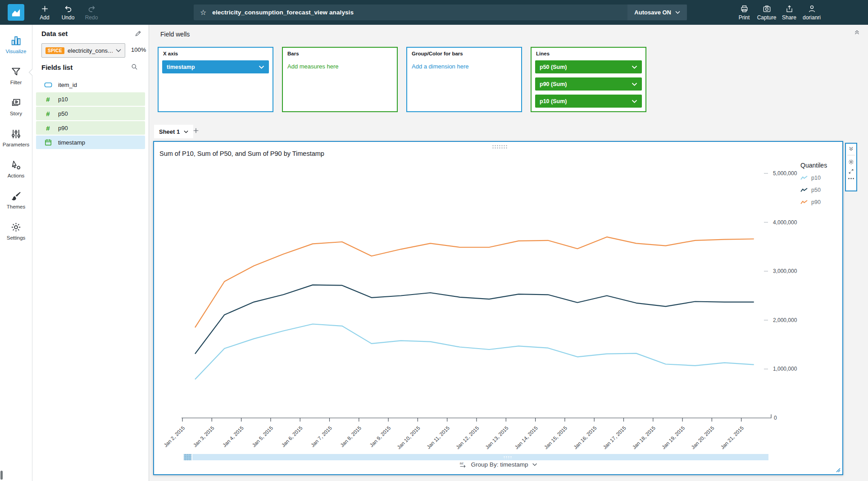  I want to click on well-bars: Bars Add measures here, so click(340, 79).